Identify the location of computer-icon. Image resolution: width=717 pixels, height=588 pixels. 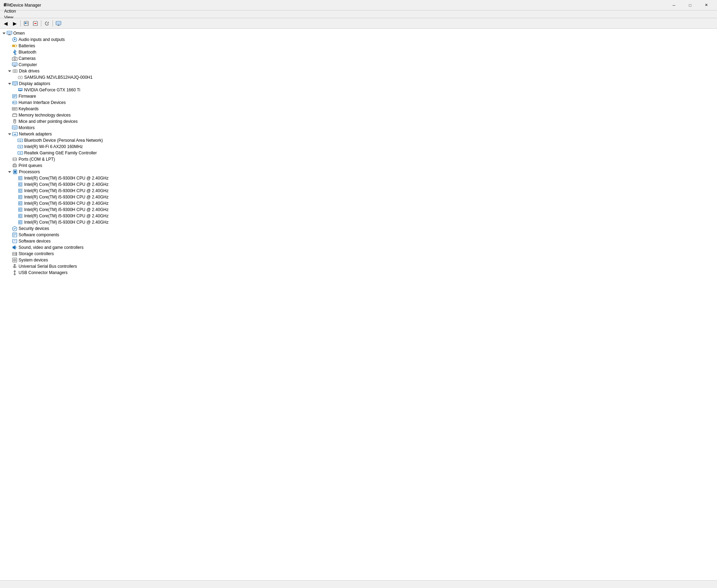
(9, 33).